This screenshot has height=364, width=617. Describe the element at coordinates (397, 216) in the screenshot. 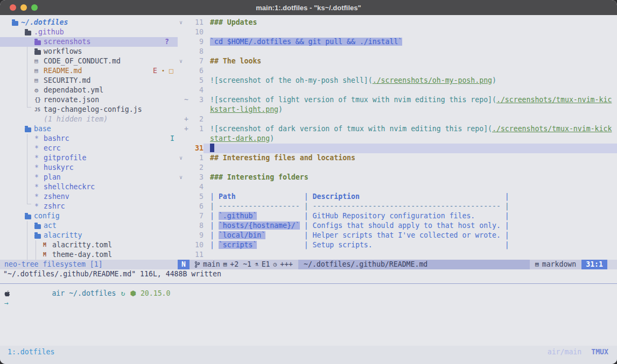

I see `editor-line: 7| `.github` | GitHub Repository configu…` at that location.